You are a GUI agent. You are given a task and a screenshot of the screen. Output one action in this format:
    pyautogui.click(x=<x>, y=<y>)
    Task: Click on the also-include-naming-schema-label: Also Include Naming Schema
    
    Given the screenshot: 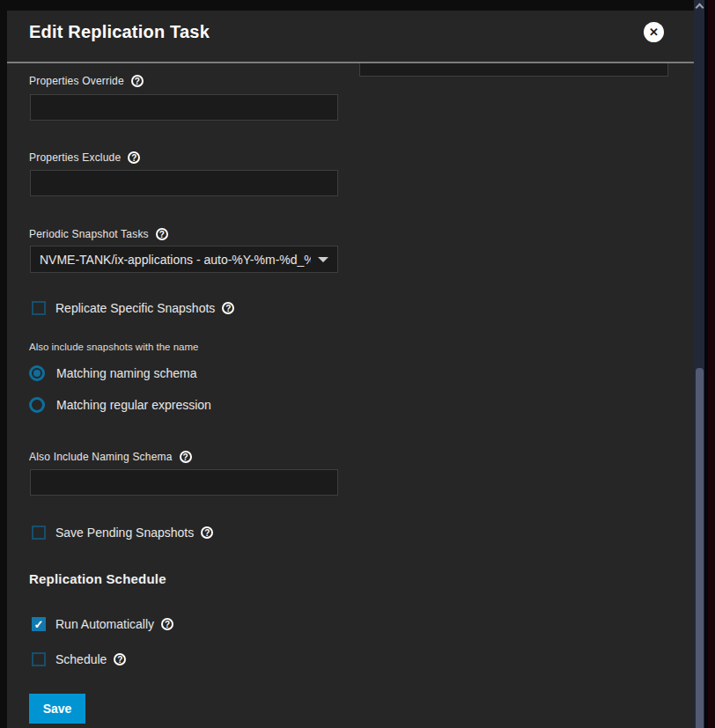 What is the action you would take?
    pyautogui.click(x=100, y=457)
    